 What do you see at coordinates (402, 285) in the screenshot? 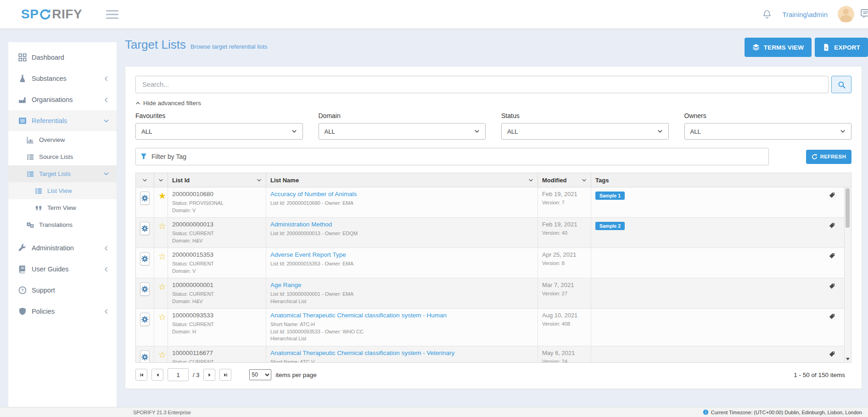
I see `list-name-link: Age Range` at bounding box center [402, 285].